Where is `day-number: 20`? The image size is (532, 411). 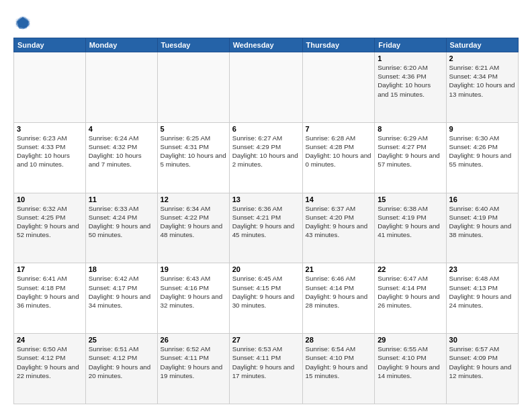
day-number: 20 is located at coordinates (266, 269).